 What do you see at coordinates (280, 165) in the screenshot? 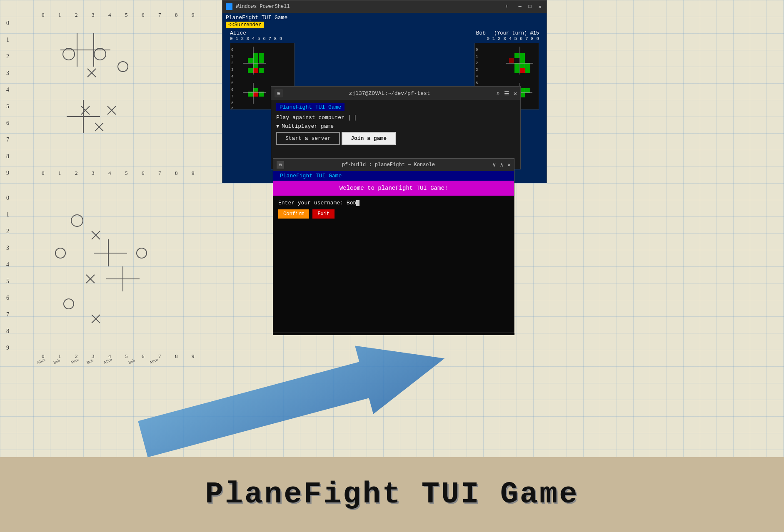
I see `pf-icon: ⊞` at bounding box center [280, 165].